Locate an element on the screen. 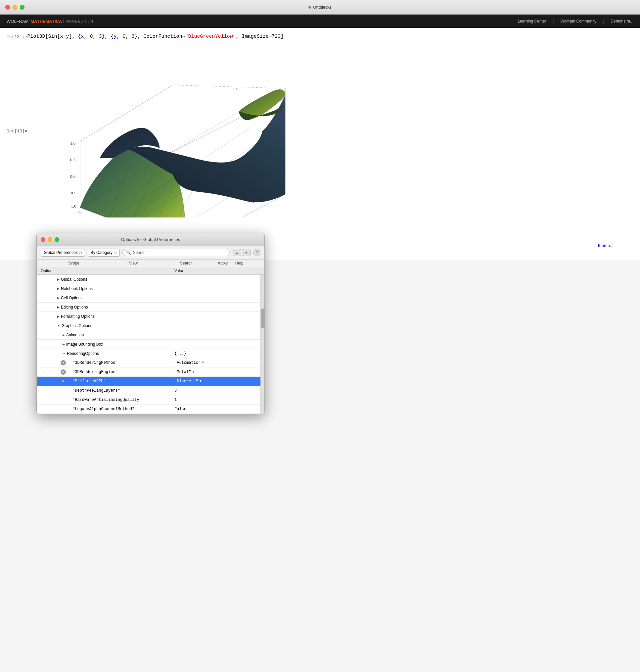 This screenshot has height=672, width=640. row-value: 1. is located at coordinates (217, 400).